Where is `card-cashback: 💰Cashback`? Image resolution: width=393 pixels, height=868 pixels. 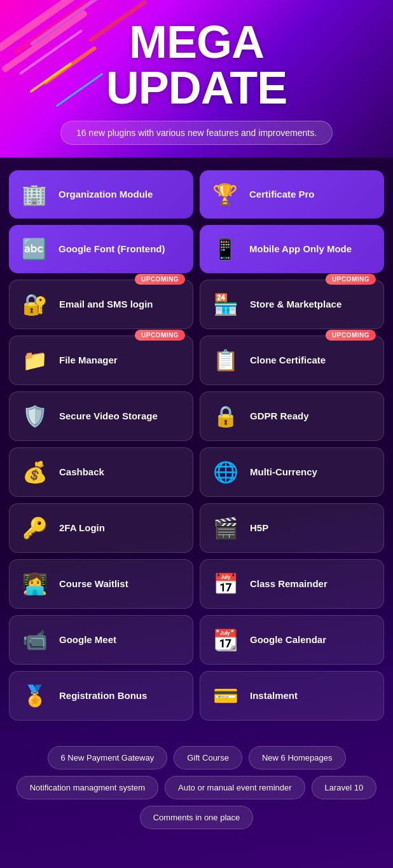
card-cashback: 💰Cashback is located at coordinates (101, 472).